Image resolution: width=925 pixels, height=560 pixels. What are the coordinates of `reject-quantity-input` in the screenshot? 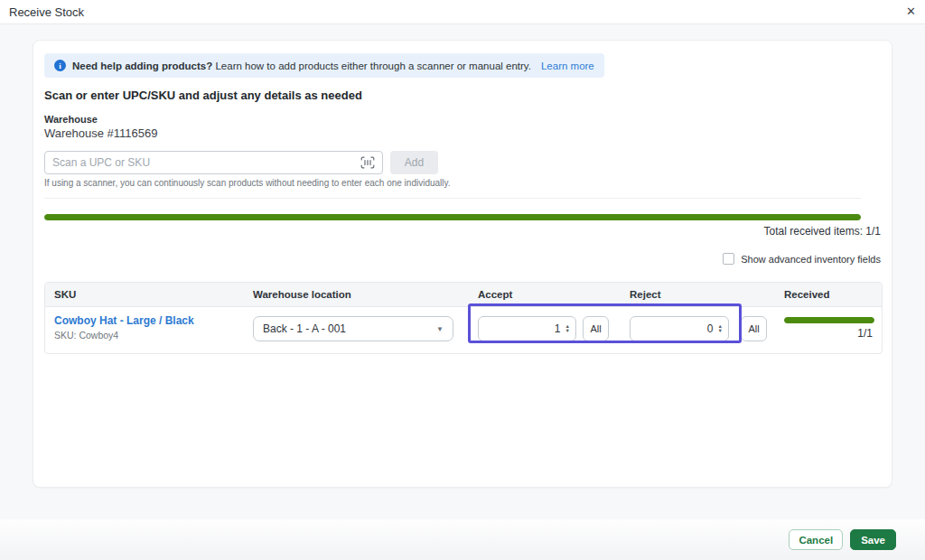 It's located at (676, 329).